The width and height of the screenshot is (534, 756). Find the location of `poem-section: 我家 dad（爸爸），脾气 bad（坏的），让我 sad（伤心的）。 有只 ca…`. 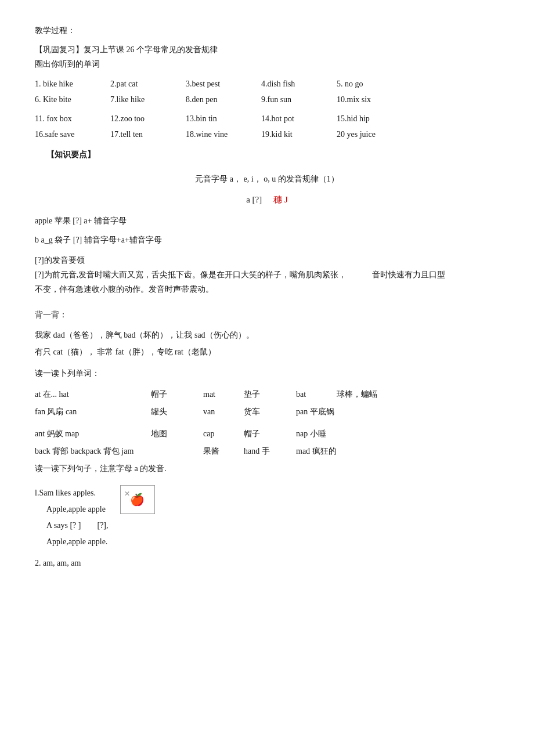

poem-section: 我家 dad（爸爸），脾气 bad（坏的），让我 sad（伤心的）。 有只 ca… is located at coordinates (267, 343).